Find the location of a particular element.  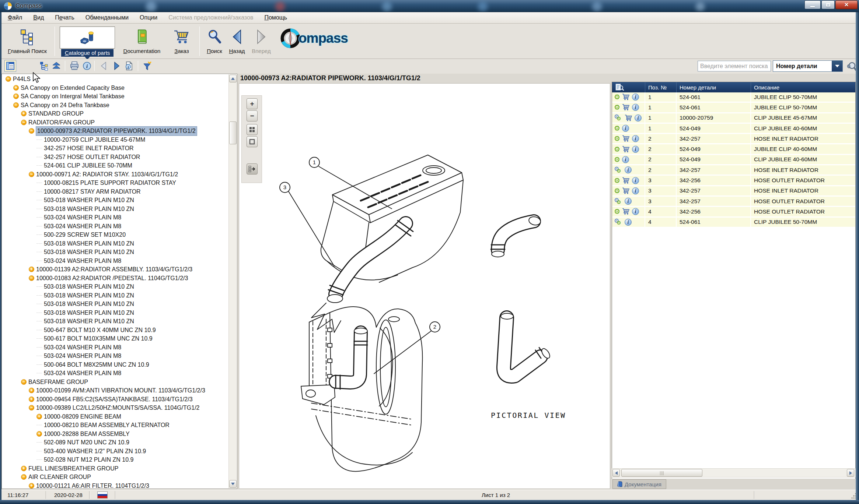

tree-item-label: 10000-00973 A2:RADIATOR PIPEWORK. 1103/4… is located at coordinates (116, 131).